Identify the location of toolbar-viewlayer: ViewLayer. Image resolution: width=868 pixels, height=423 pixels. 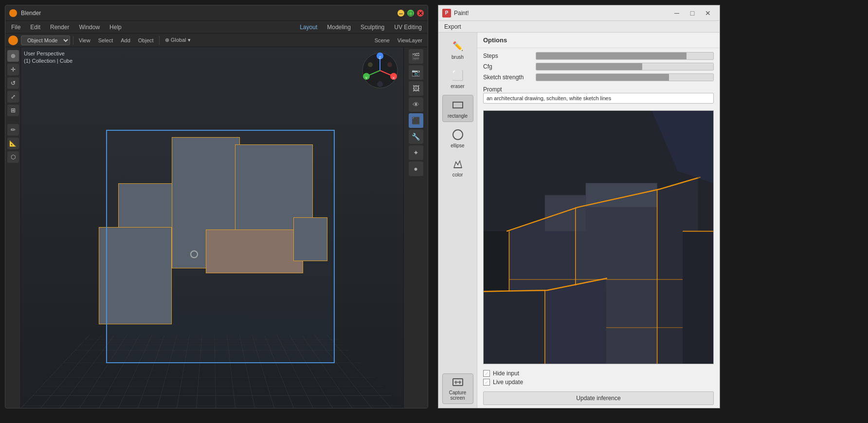
(410, 40).